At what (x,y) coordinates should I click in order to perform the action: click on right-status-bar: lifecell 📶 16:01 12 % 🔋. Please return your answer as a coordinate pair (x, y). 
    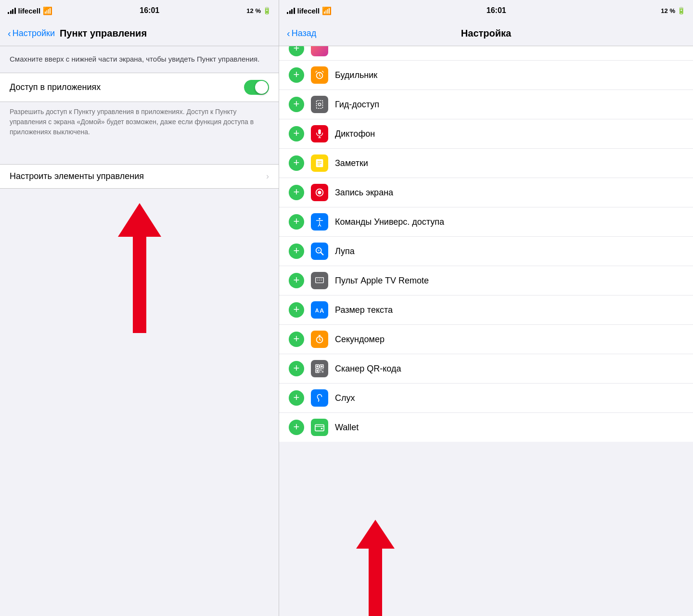
    Looking at the image, I should click on (486, 11).